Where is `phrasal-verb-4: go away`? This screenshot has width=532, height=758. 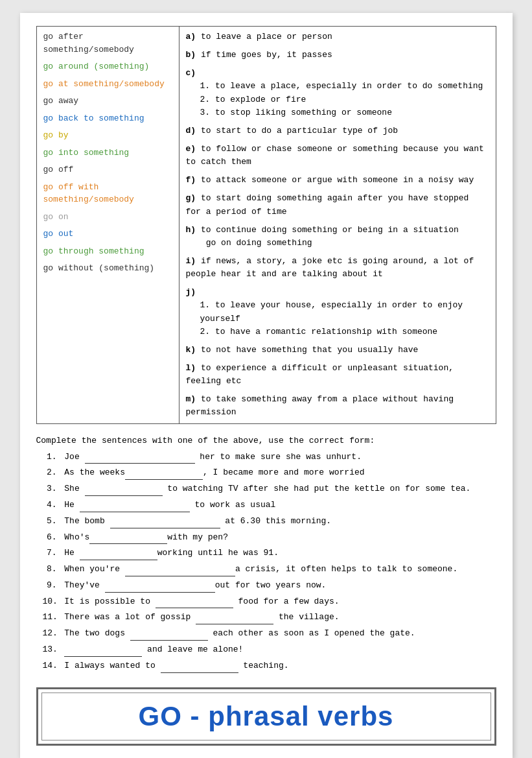
phrasal-verb-4: go away is located at coordinates (108, 101).